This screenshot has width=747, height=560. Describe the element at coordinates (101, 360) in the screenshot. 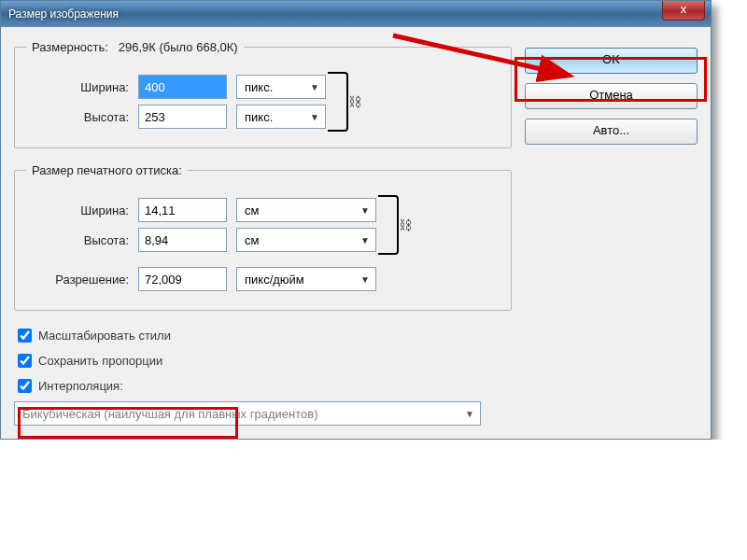

I see `constrain-proportions-label: Сохранить пропорции` at that location.